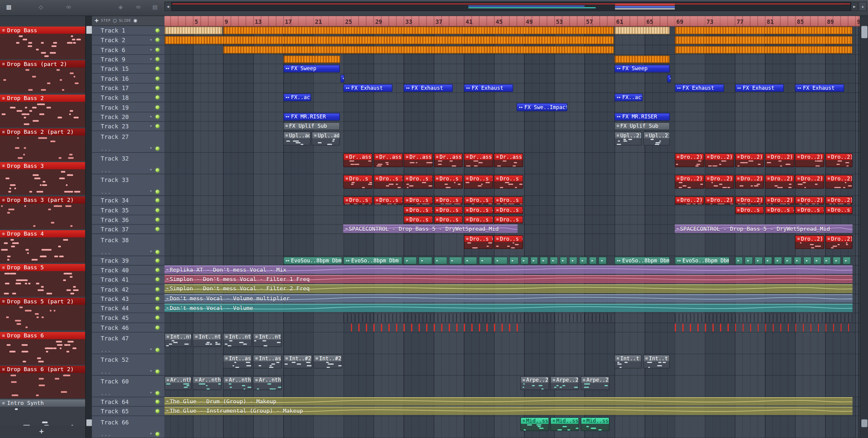 The width and height of the screenshot is (868, 438). I want to click on track-list-item: Track 16, so click(128, 79).